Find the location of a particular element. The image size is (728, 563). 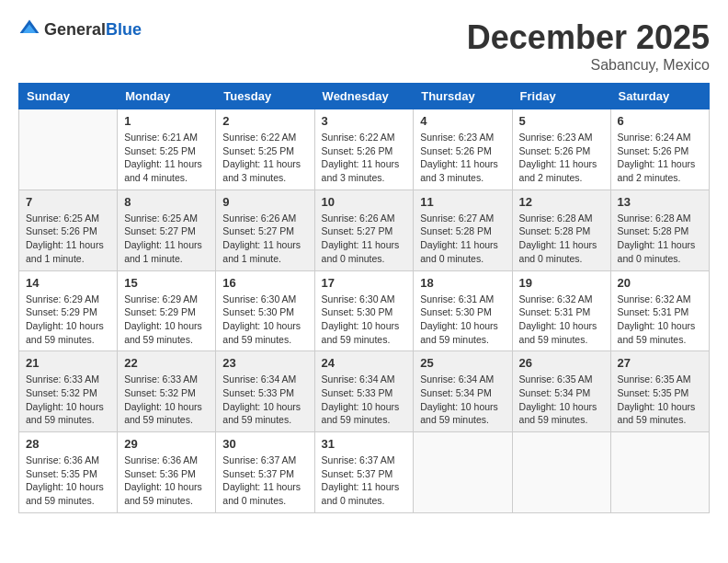

logo-general: General is located at coordinates (75, 29).